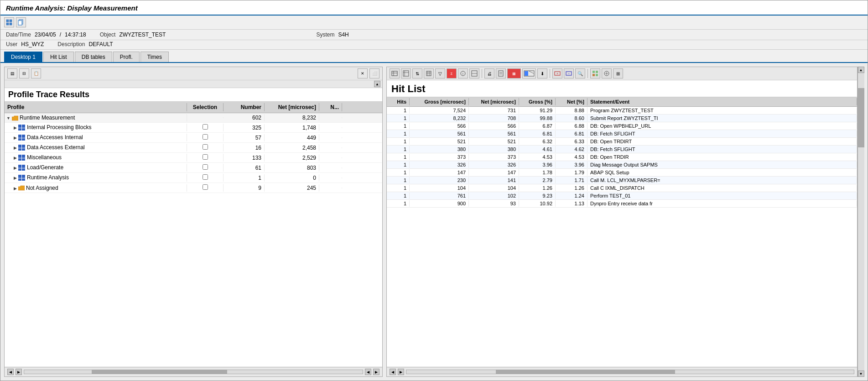 This screenshot has height=381, width=868. What do you see at coordinates (622, 204) in the screenshot?
I see `hit-row: 19009310.921.13Dynpro Entry receive data…` at bounding box center [622, 204].